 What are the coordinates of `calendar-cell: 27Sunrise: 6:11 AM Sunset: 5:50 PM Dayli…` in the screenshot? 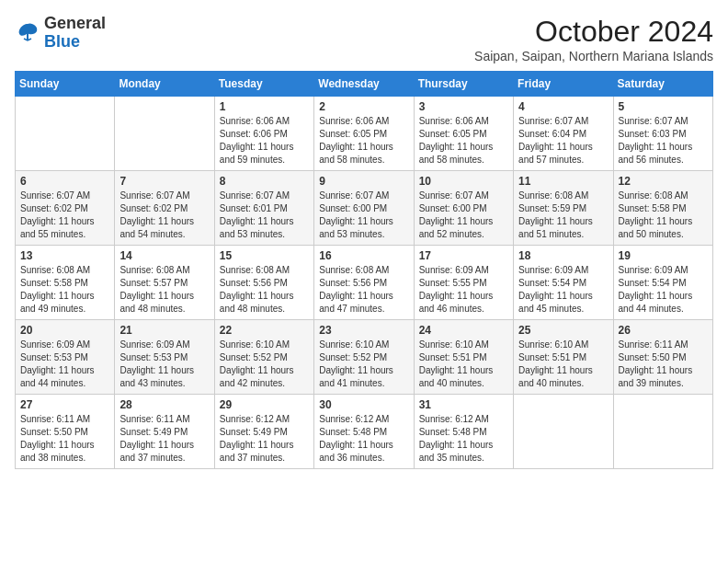 It's located at (65, 432).